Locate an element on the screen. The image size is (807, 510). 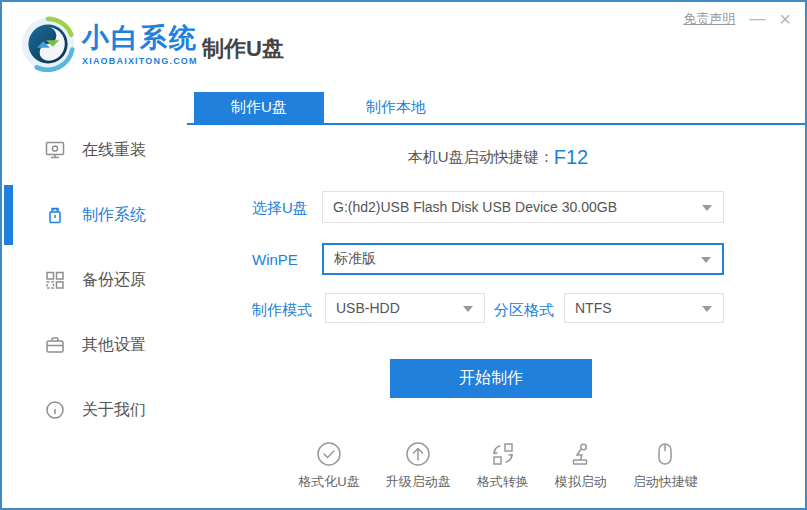
usb-select: G:(hd2)USB Flash Disk USB Device 30.00GB is located at coordinates (523, 207).